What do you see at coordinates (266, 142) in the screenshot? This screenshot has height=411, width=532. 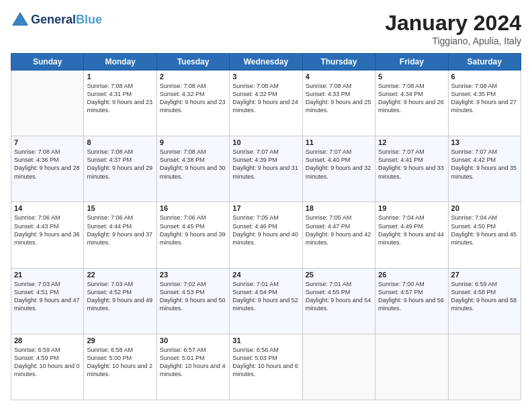 I see `day-number: 10` at bounding box center [266, 142].